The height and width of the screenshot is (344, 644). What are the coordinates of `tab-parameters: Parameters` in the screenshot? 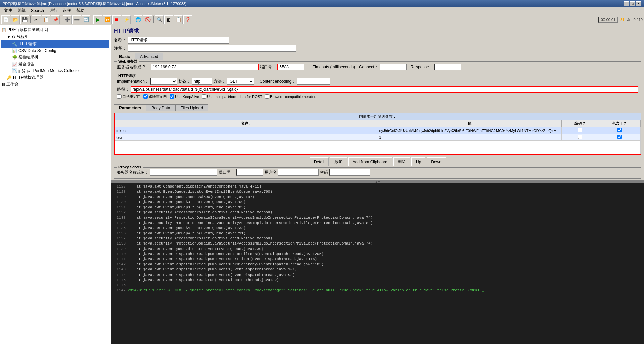 It's located at (130, 108).